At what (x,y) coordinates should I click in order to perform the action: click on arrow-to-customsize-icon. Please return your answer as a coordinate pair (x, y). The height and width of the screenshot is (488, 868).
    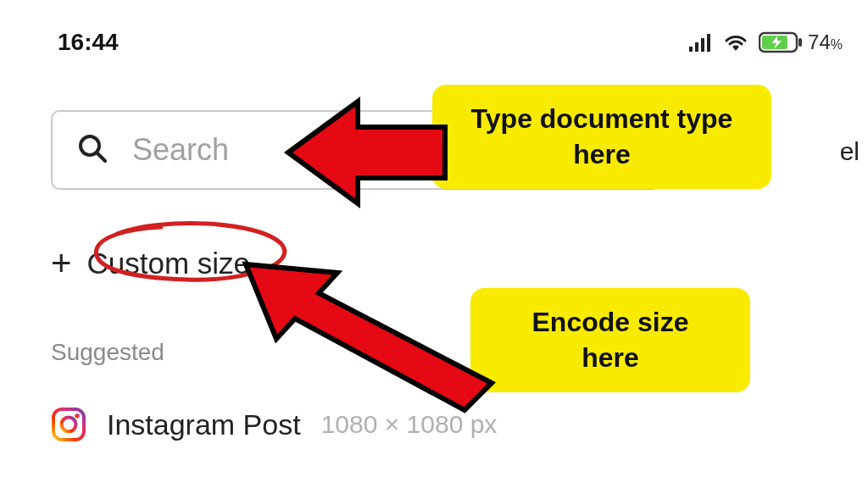
    Looking at the image, I should click on (369, 334).